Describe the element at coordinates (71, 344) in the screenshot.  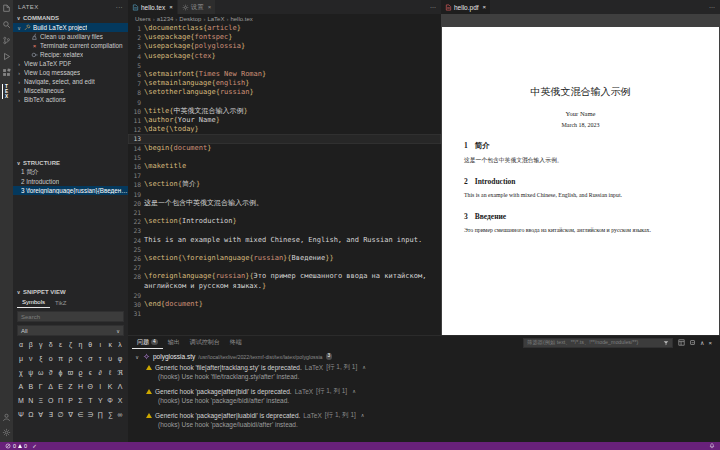
I see `symbol-cell: ζ` at that location.